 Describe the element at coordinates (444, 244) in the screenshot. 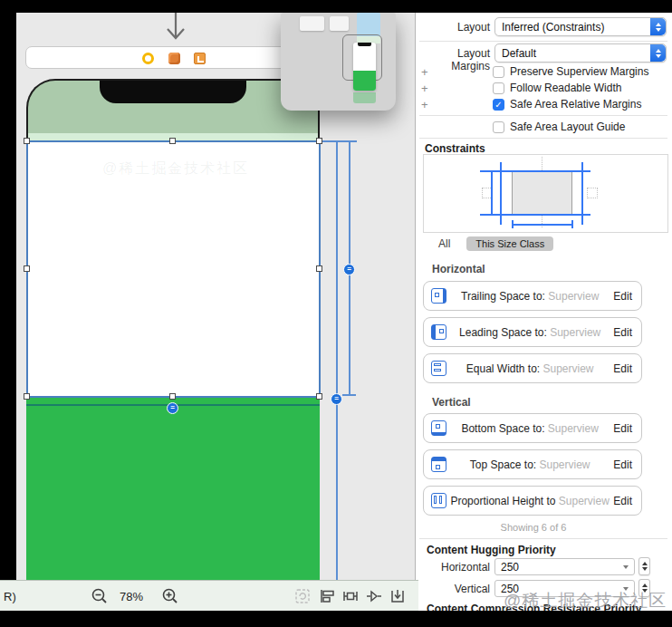

I see `segment-all: All` at that location.